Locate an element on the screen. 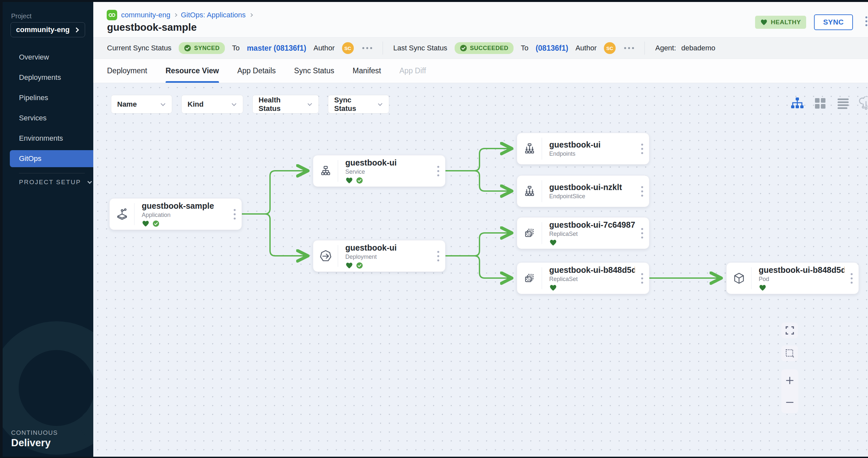  tab-label: App Diff is located at coordinates (412, 71).